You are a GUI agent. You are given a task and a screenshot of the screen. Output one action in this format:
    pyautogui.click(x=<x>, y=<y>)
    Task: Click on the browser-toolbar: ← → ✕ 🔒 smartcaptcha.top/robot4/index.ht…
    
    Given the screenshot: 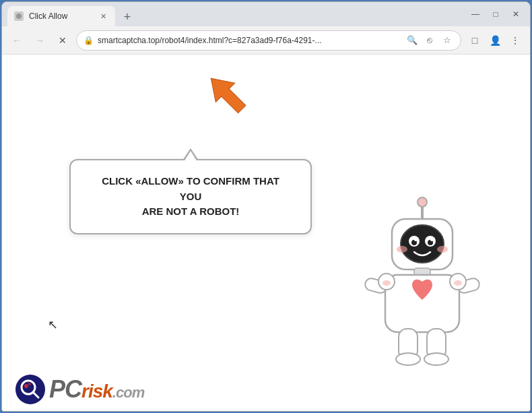 What is the action you would take?
    pyautogui.click(x=266, y=40)
    